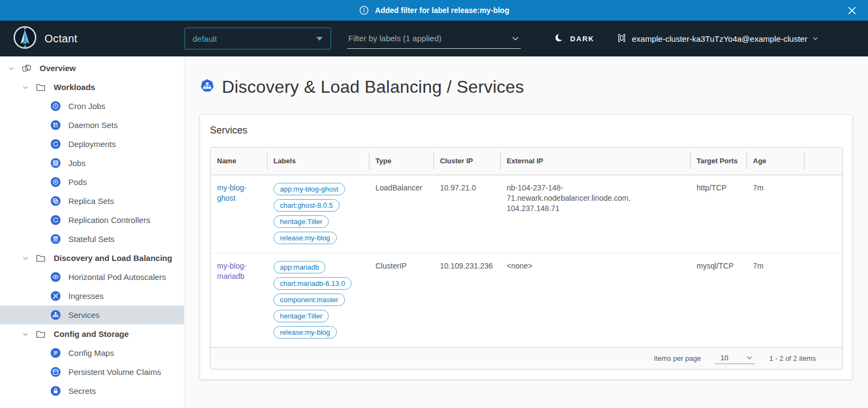 This screenshot has width=868, height=408. I want to click on label-pill: app:my-blog-ghost, so click(309, 189).